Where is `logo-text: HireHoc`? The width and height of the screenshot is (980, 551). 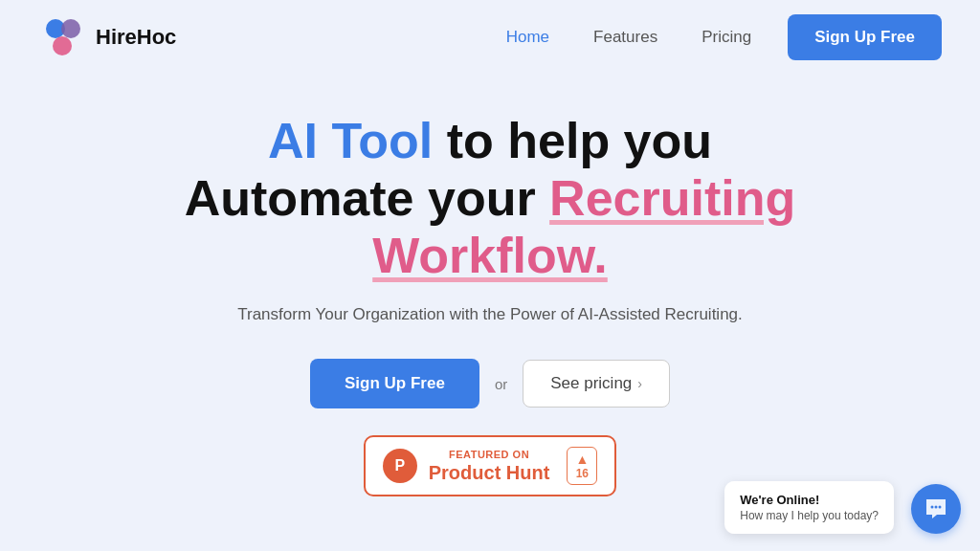 logo-text: HireHoc is located at coordinates (136, 37).